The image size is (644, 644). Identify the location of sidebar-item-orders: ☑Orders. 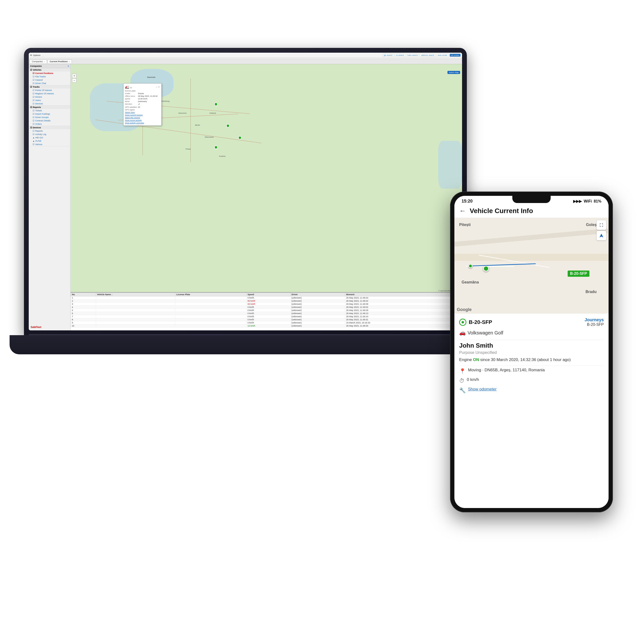
(49, 124).